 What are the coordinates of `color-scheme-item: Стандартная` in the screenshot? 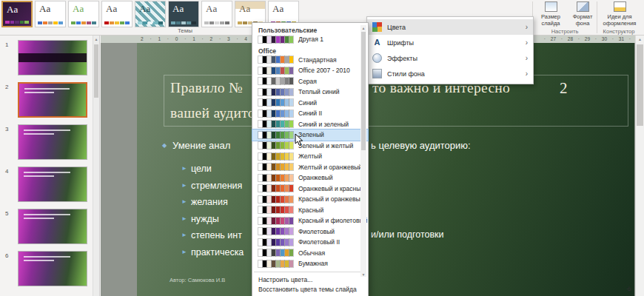 It's located at (310, 61).